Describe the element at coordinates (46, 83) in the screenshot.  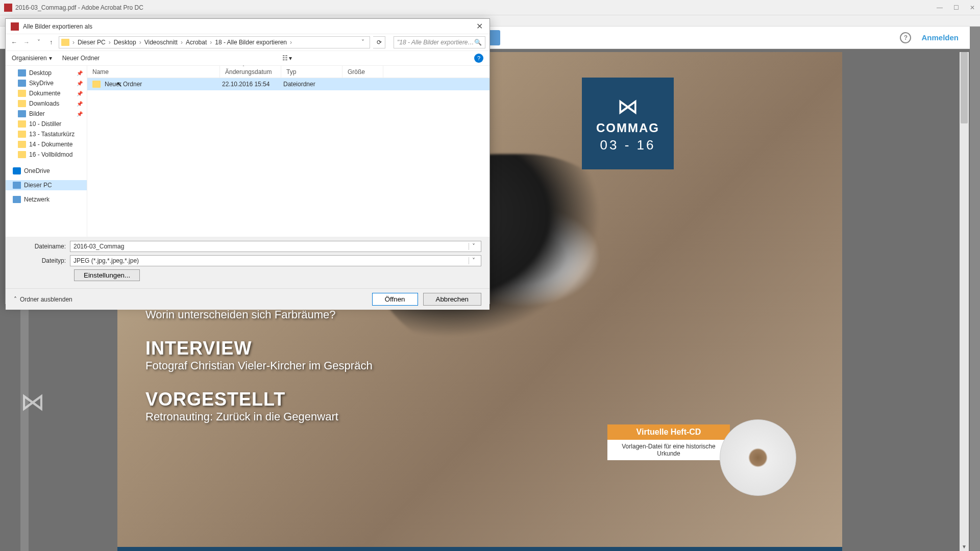
I see `sidebar-item-skydrive: SkyDrive📌` at that location.